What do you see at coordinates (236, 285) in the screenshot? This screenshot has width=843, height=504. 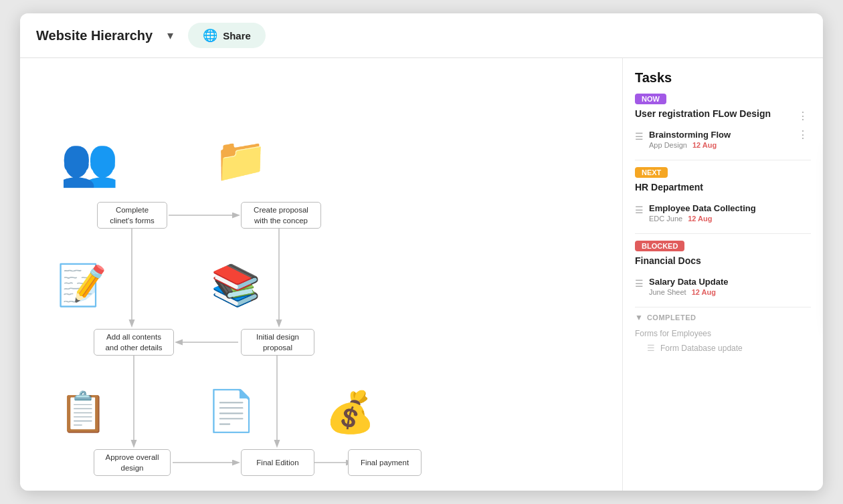 I see `books-illustration: 📚` at bounding box center [236, 285].